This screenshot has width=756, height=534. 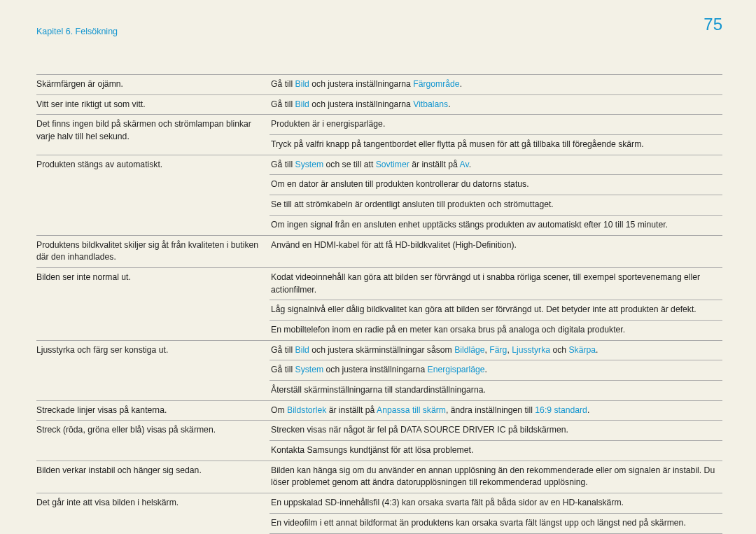 What do you see at coordinates (496, 514) in the screenshot?
I see `solutions-cell: En uppskalad SD-innehållsfil (4:3) kan o…` at bounding box center [496, 514].